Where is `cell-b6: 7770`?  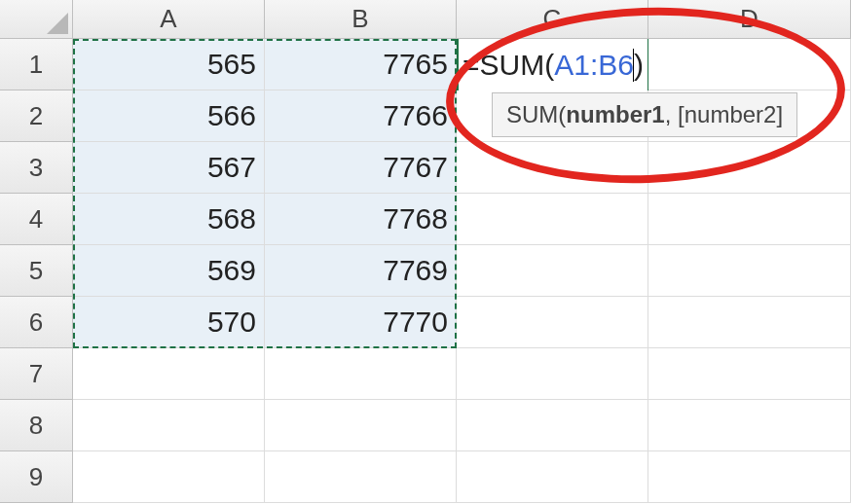
cell-b6: 7770 is located at coordinates (360, 323).